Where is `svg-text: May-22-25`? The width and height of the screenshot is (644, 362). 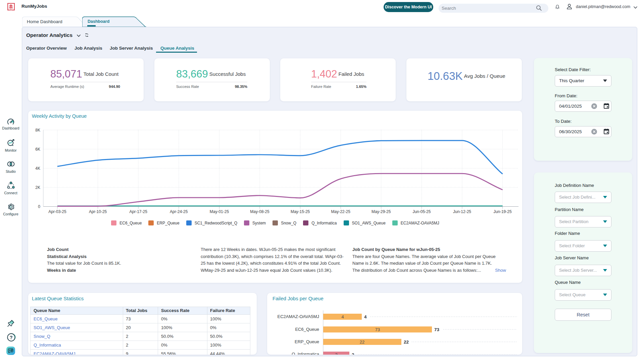
svg-text: May-22-25 is located at coordinates (341, 212).